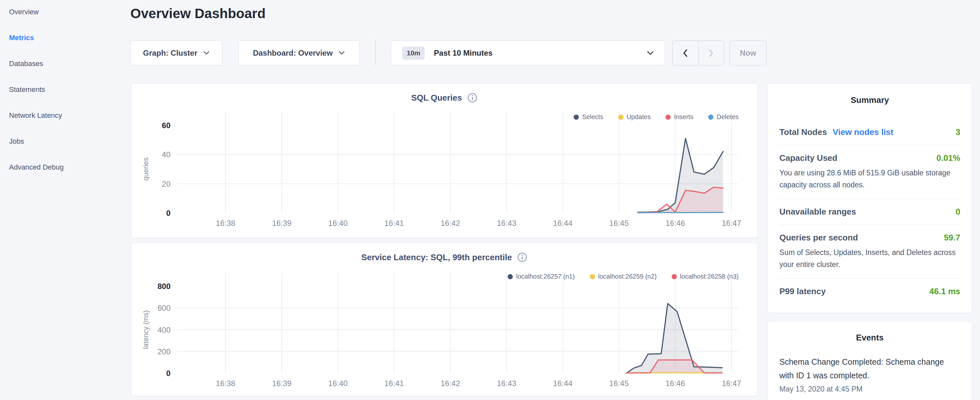  Describe the element at coordinates (870, 389) in the screenshot. I see `event-timestamp: May 13, 2020 at 4:45 PM` at that location.